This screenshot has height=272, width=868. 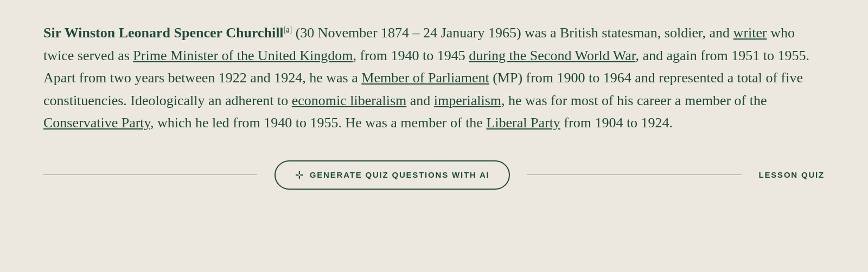 I want to click on career-text: , he was for most of his career a member…, so click(x=634, y=101).